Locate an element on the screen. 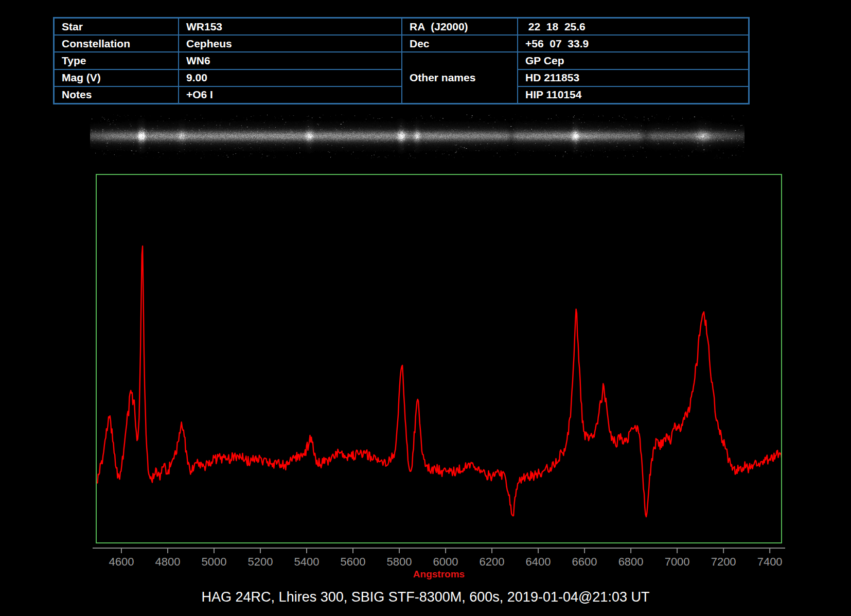  table-value-notes: +O6 I is located at coordinates (290, 95).